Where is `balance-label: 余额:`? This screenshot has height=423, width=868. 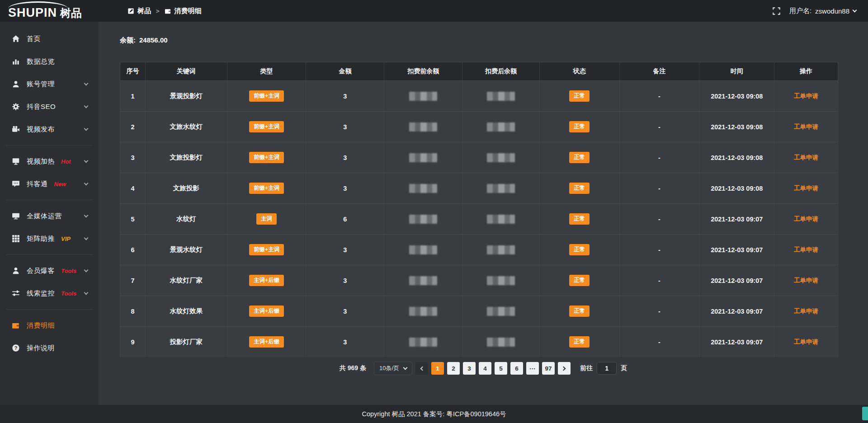 balance-label: 余额: is located at coordinates (127, 41).